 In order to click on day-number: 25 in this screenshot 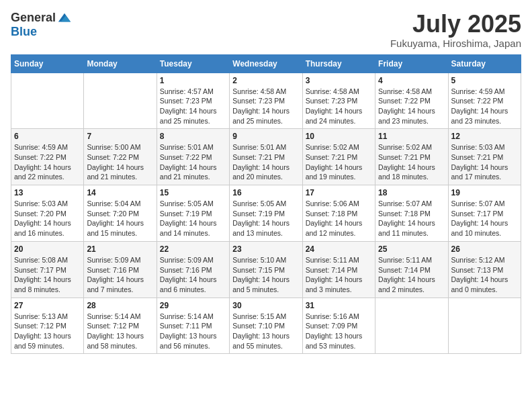, I will do `click(411, 249)`.